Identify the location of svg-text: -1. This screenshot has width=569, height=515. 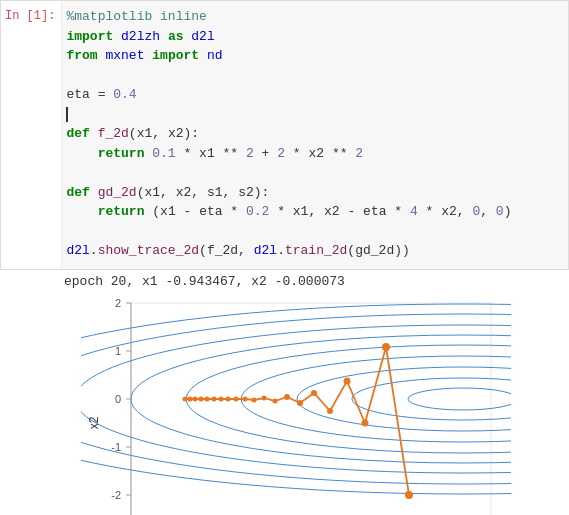
(116, 447).